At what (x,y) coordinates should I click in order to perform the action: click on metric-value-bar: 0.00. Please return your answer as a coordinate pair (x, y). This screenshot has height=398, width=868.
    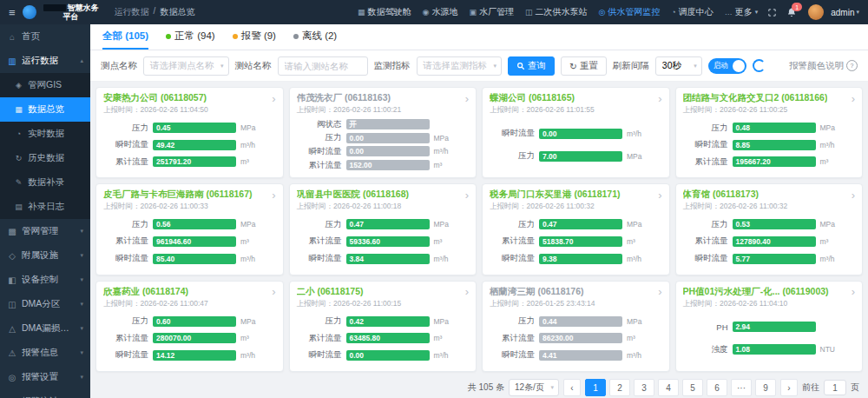
    Looking at the image, I should click on (388, 355).